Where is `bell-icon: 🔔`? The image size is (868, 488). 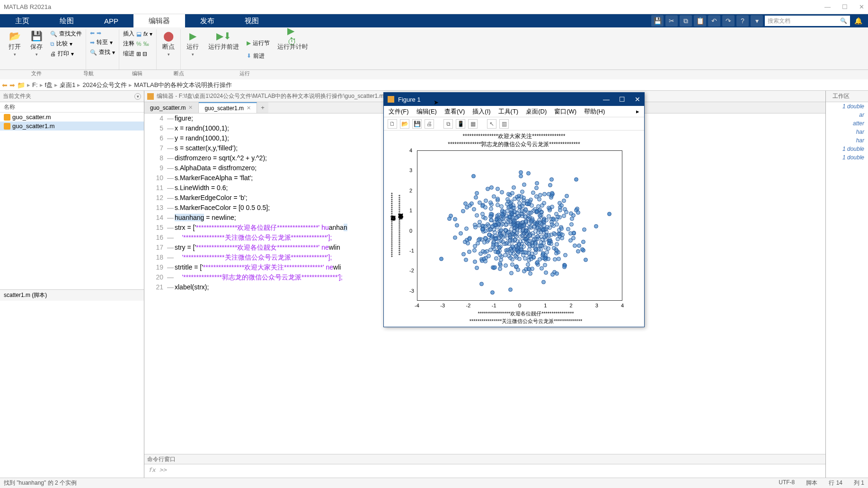 bell-icon: 🔔 is located at coordinates (858, 21).